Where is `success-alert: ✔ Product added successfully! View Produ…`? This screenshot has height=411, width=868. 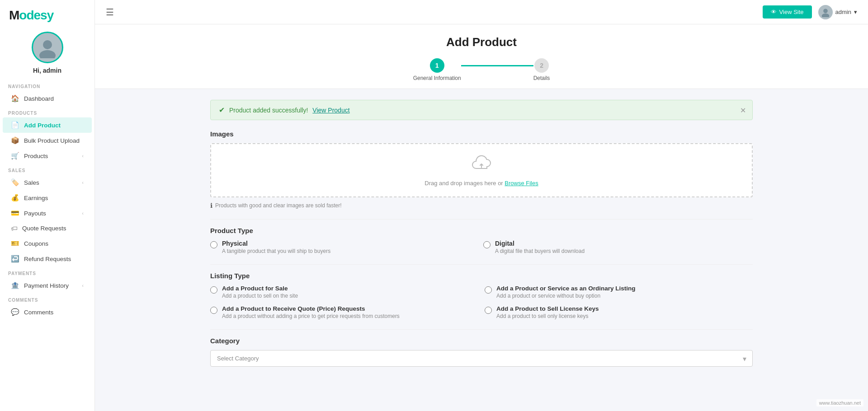 success-alert: ✔ Product added successfully! View Produ… is located at coordinates (481, 110).